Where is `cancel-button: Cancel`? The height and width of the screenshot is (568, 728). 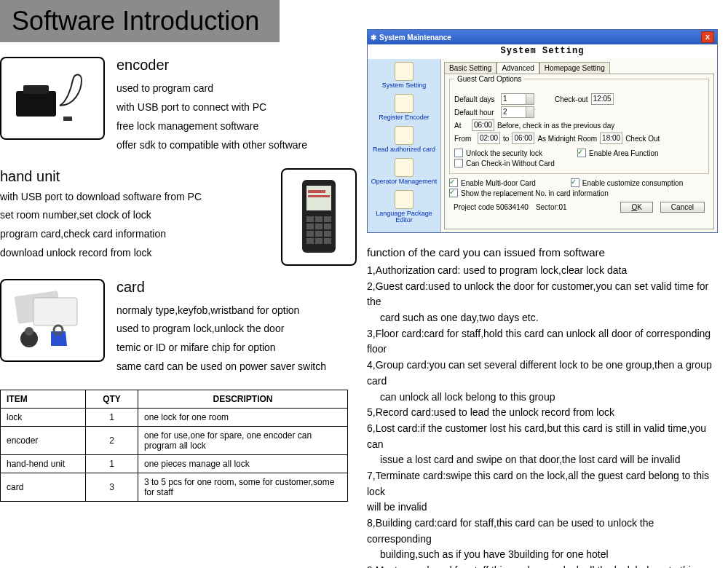
cancel-button: Cancel is located at coordinates (683, 207).